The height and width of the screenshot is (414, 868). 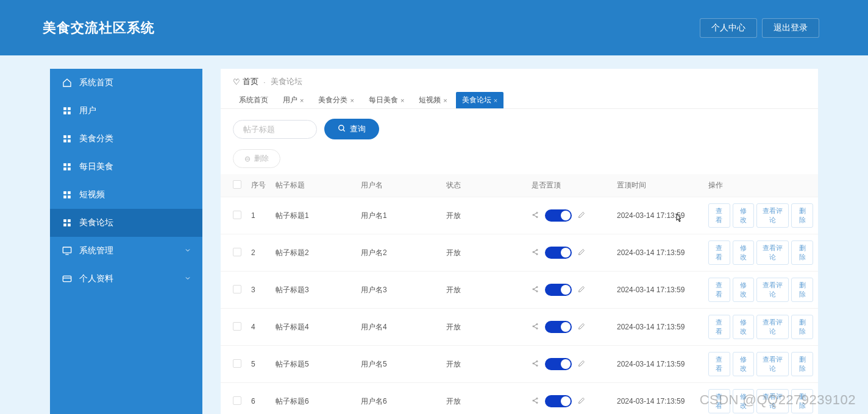 I want to click on sidebar-item-1: 用户, so click(x=126, y=111).